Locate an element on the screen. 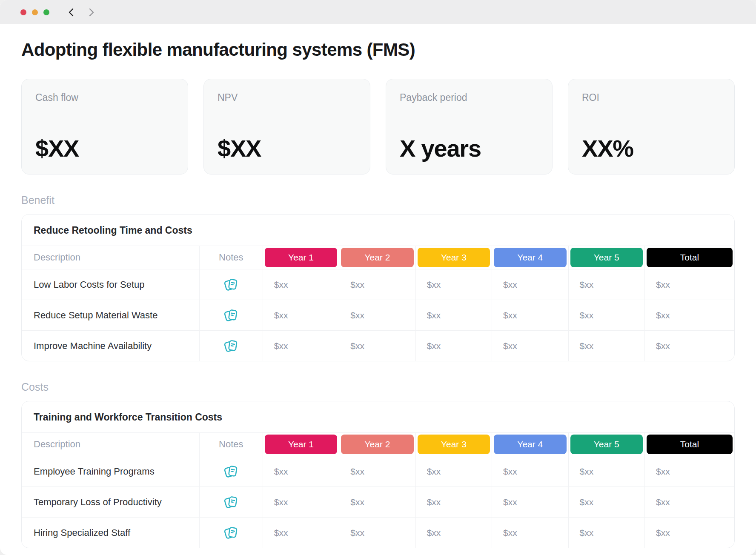 The height and width of the screenshot is (555, 756). back-button is located at coordinates (72, 12).